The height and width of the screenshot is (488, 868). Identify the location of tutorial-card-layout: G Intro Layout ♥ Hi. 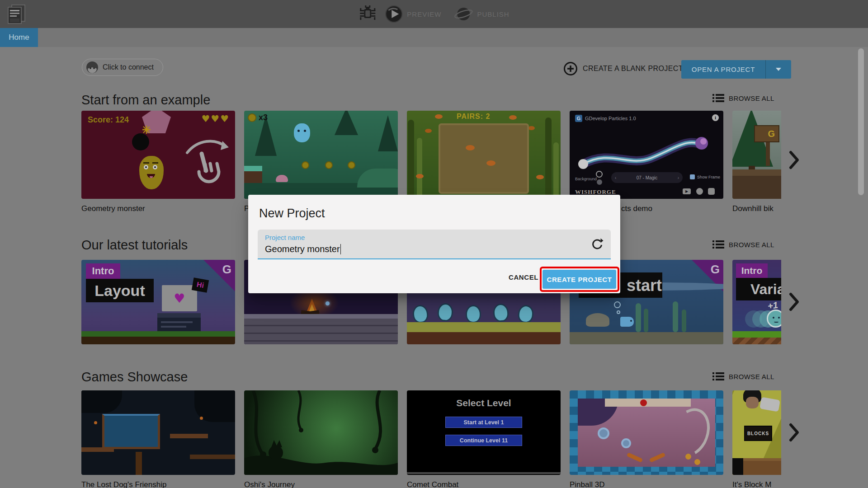
(158, 302).